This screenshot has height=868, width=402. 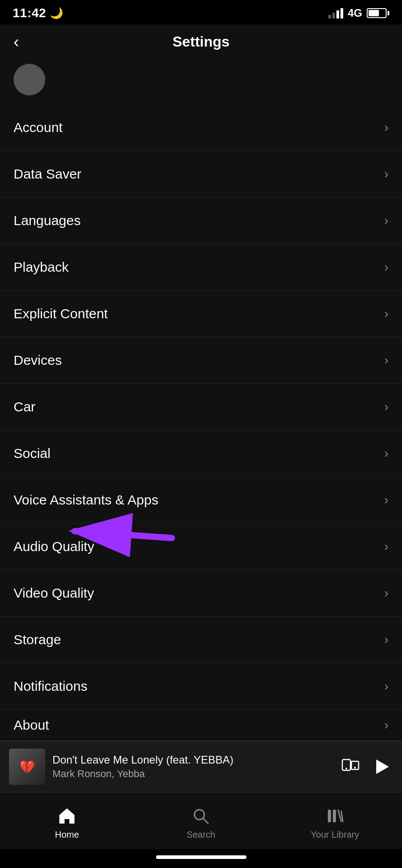 What do you see at coordinates (31, 725) in the screenshot?
I see `settings-label-about: About` at bounding box center [31, 725].